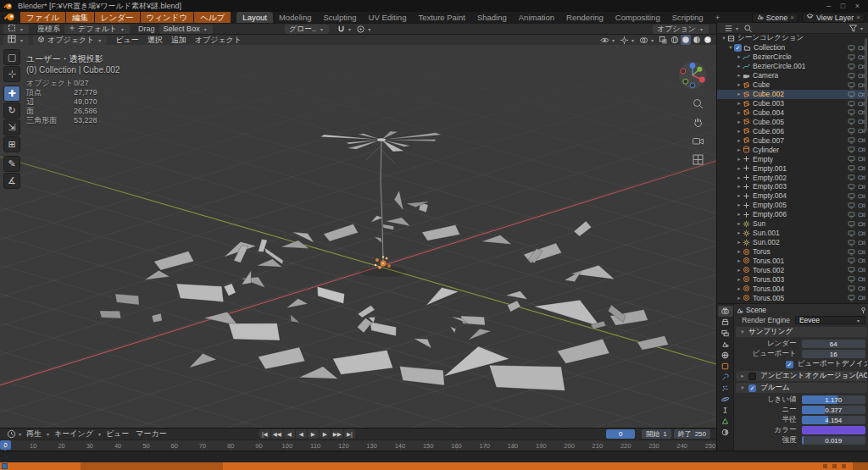 The width and height of the screenshot is (868, 470). Describe the element at coordinates (12, 164) in the screenshot. I see `annotate-tool-button: ✎` at that location.